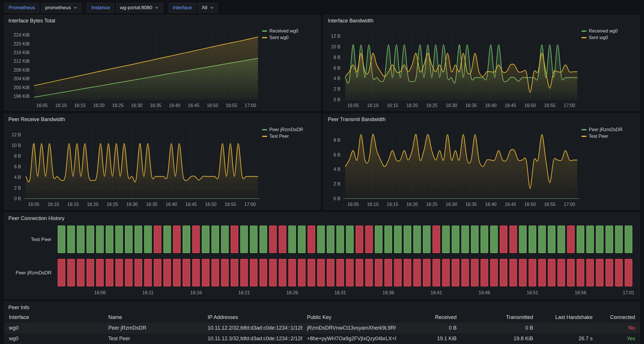 Image resolution: width=644 pixels, height=344 pixels. Describe the element at coordinates (41, 239) in the screenshot. I see `svg-text: Test Peer` at that location.